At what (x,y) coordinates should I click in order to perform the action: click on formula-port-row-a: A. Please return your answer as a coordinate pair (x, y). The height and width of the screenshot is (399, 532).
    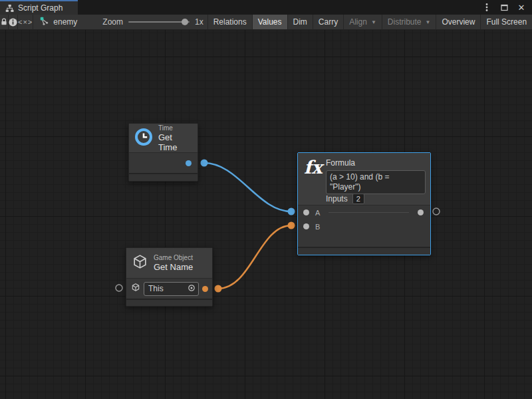
    Looking at the image, I should click on (364, 213).